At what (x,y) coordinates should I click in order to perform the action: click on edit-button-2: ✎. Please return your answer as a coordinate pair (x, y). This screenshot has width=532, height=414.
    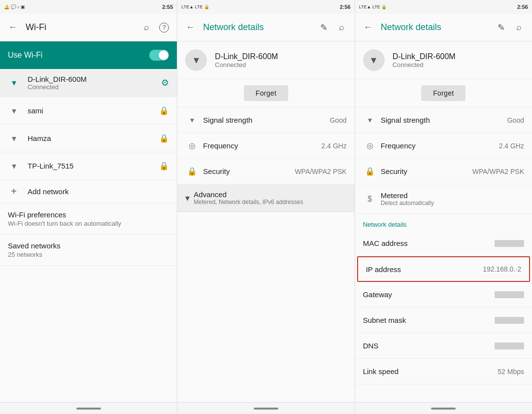
    Looking at the image, I should click on (324, 28).